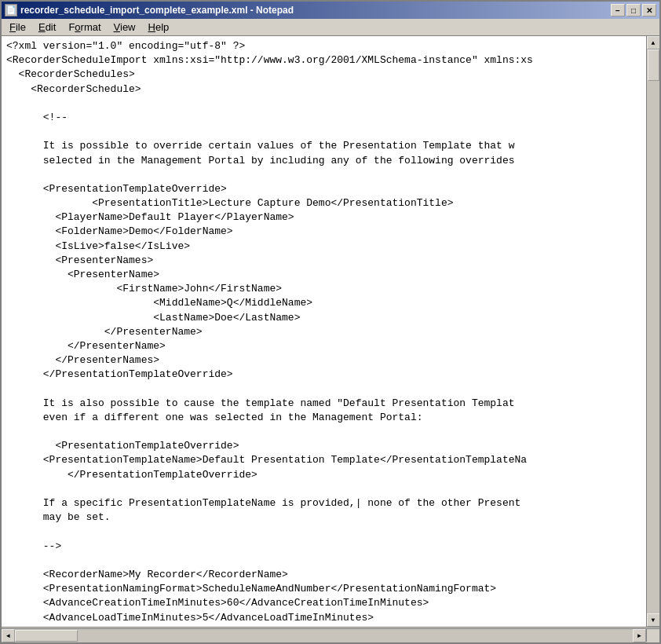 This screenshot has width=661, height=644. I want to click on scroll-up-button: ▲, so click(653, 42).